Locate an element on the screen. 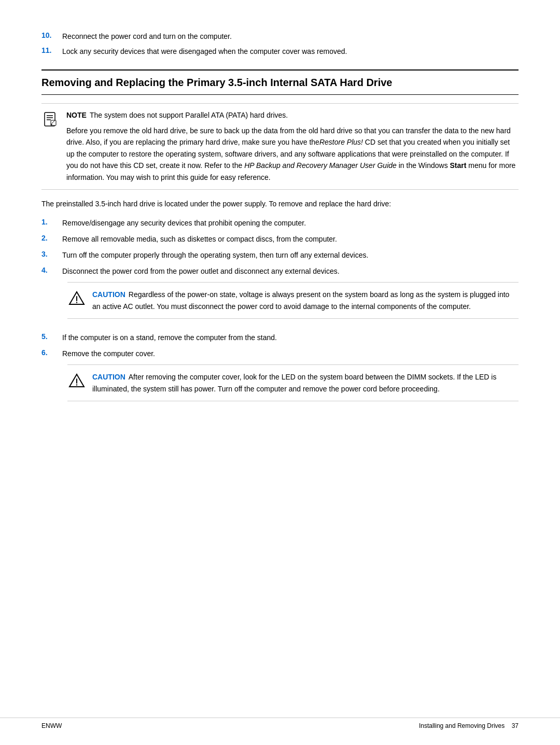  note-icon is located at coordinates (51, 119).